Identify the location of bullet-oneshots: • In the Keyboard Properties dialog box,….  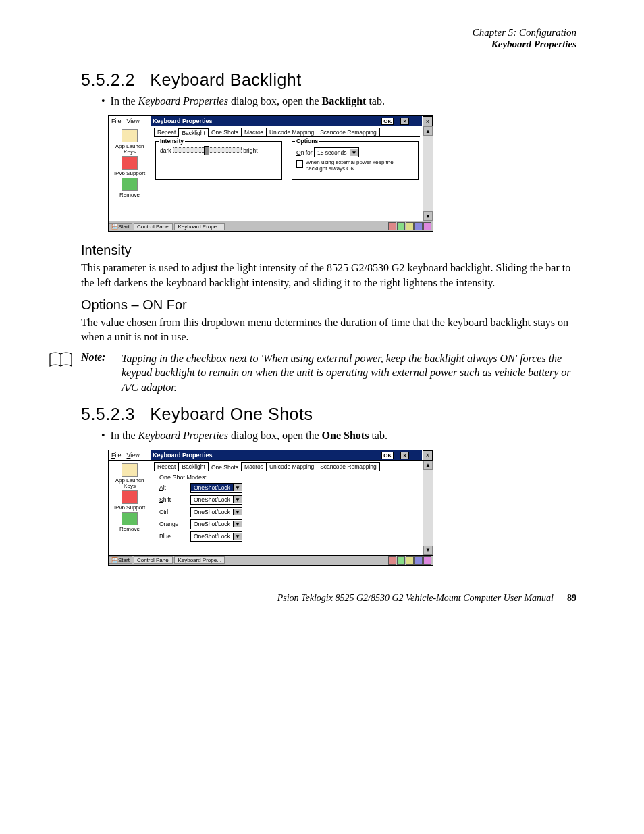
(339, 436).